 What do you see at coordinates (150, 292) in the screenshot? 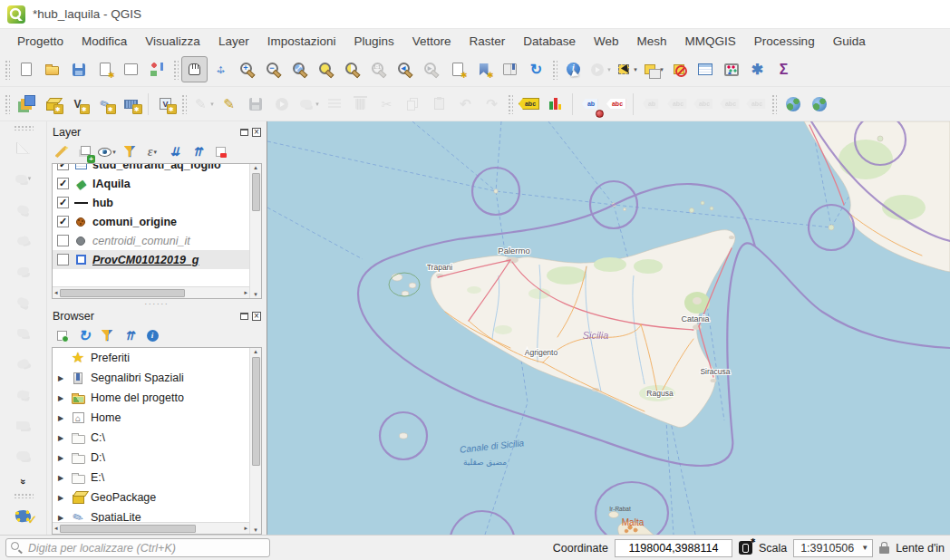
I see `layer-list-hscrollbar: ◂▸` at bounding box center [150, 292].